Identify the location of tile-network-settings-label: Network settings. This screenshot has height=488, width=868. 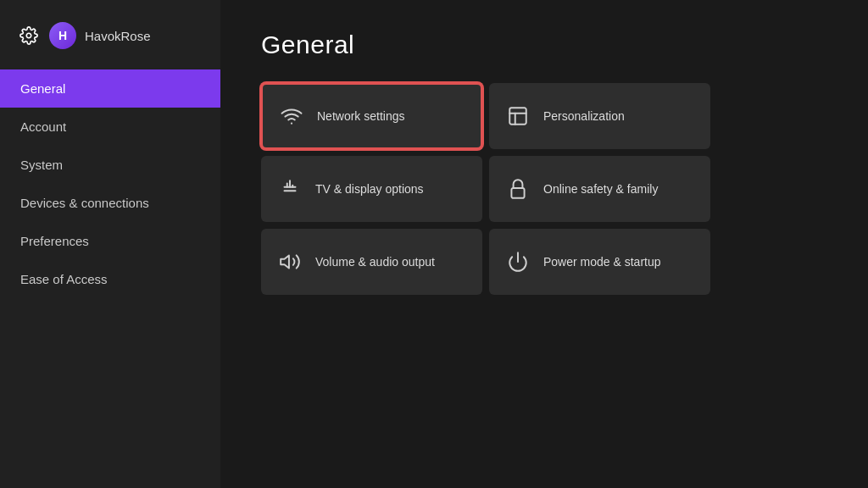
(361, 116).